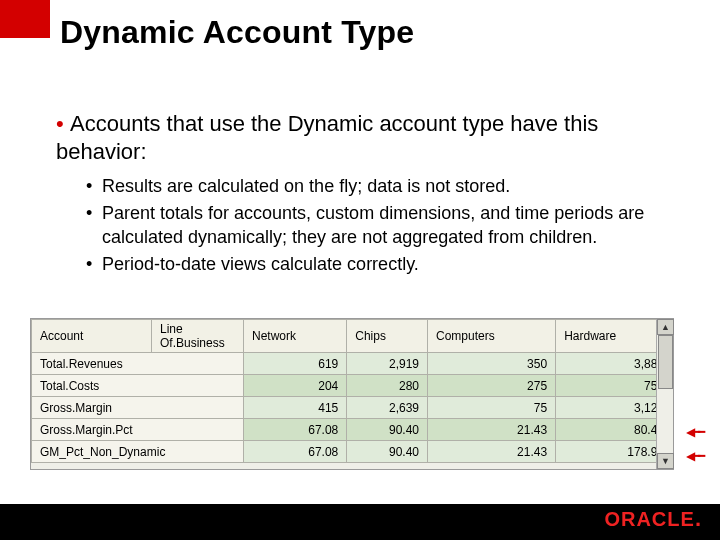  I want to click on data-cell: 350, so click(492, 364).